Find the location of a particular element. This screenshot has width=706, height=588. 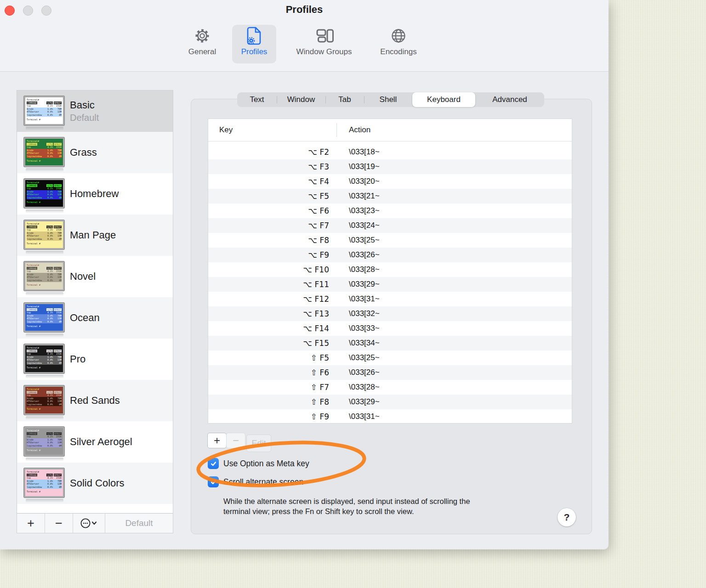

column-divider is located at coordinates (336, 130).